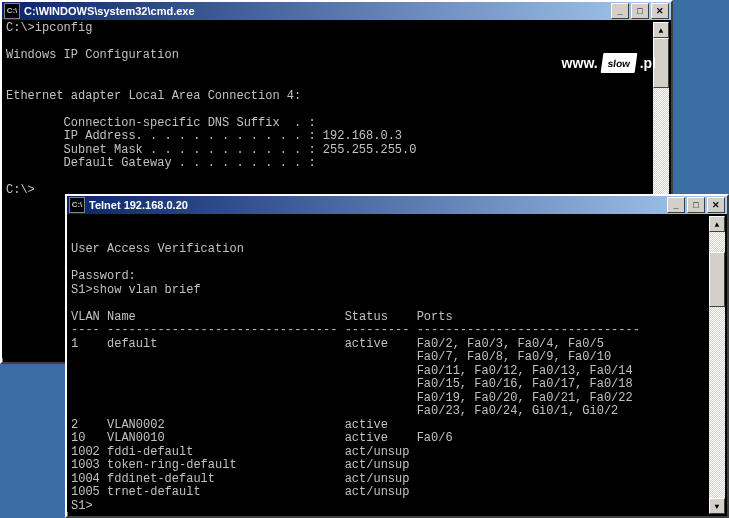  Describe the element at coordinates (397, 205) in the screenshot. I see `telnet-titlebar: C:\ Telnet 192.168.0.20 _ □ ✕` at that location.